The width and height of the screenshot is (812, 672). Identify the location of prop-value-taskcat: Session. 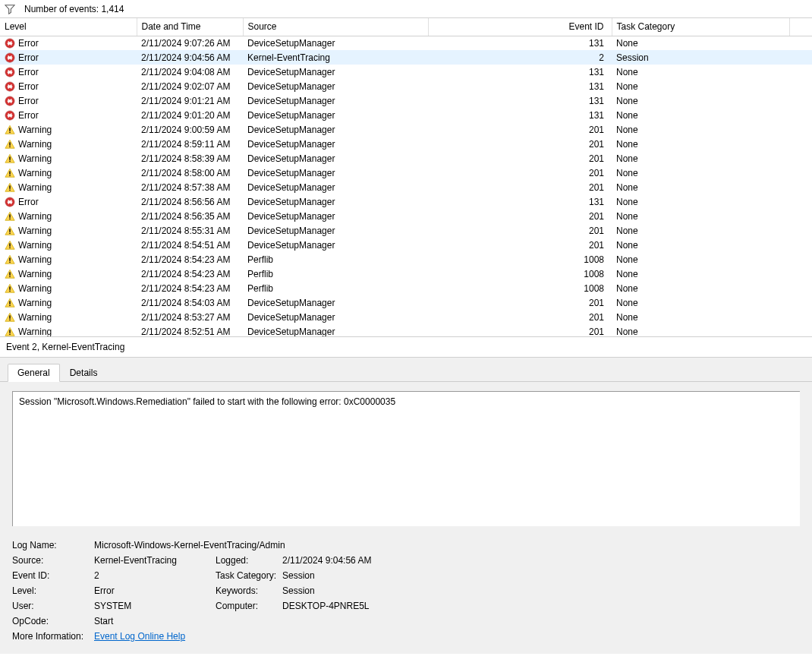
(541, 576).